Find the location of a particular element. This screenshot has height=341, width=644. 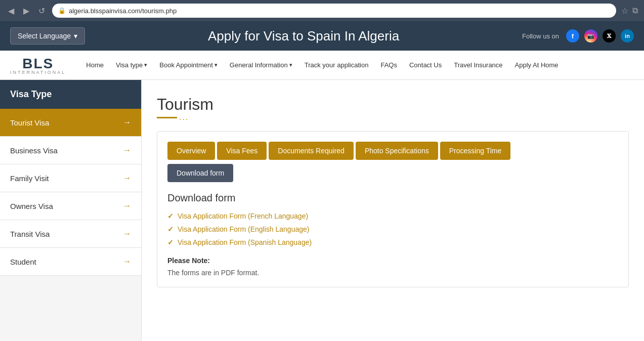

visa-type-arrow: ▾ is located at coordinates (146, 65).